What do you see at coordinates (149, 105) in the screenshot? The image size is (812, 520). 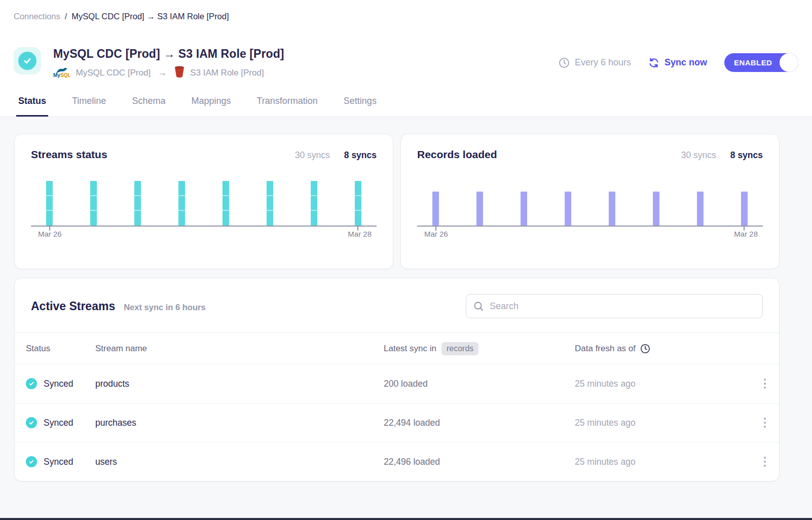 I see `tab-schema: Schema` at bounding box center [149, 105].